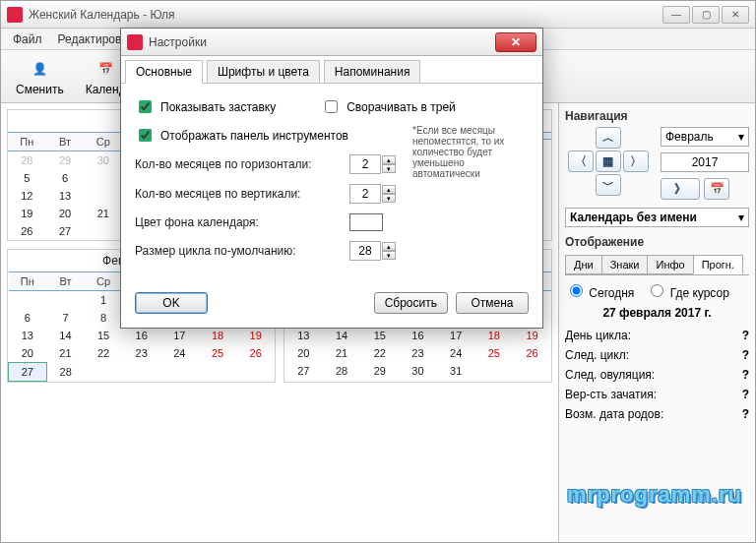 Image resolution: width=756 pixels, height=543 pixels. I want to click on tab-main: Основные, so click(163, 72).